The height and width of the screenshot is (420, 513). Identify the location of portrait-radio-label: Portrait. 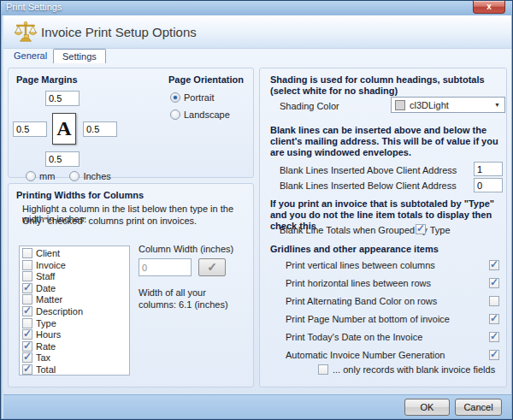
(198, 98).